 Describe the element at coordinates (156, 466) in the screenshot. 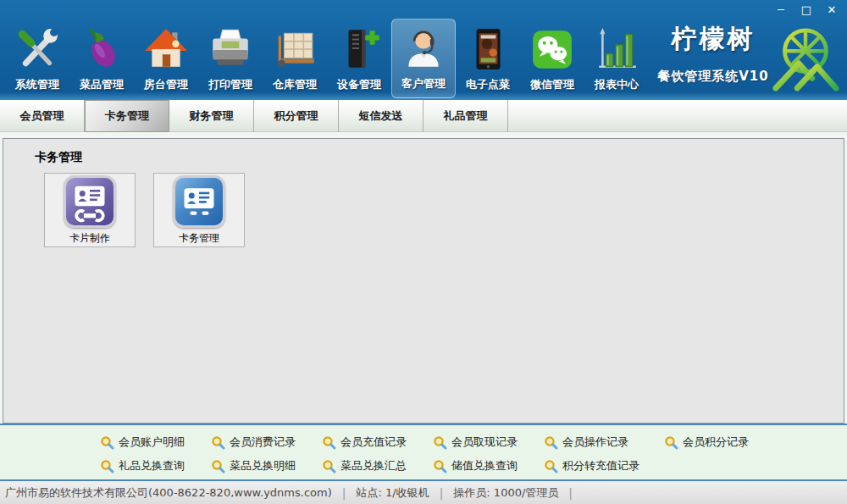

I see `link-gift-exchange-query: 礼品兑换查询` at that location.